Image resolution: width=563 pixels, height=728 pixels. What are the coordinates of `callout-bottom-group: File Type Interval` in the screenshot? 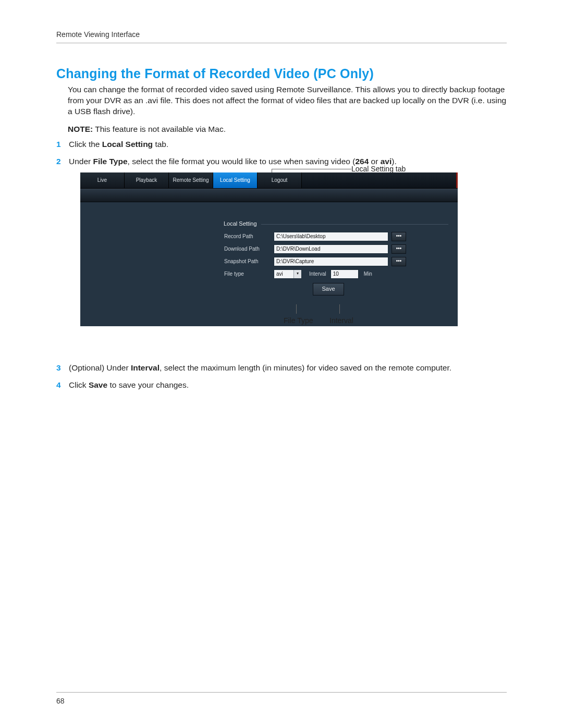 It's located at (269, 338).